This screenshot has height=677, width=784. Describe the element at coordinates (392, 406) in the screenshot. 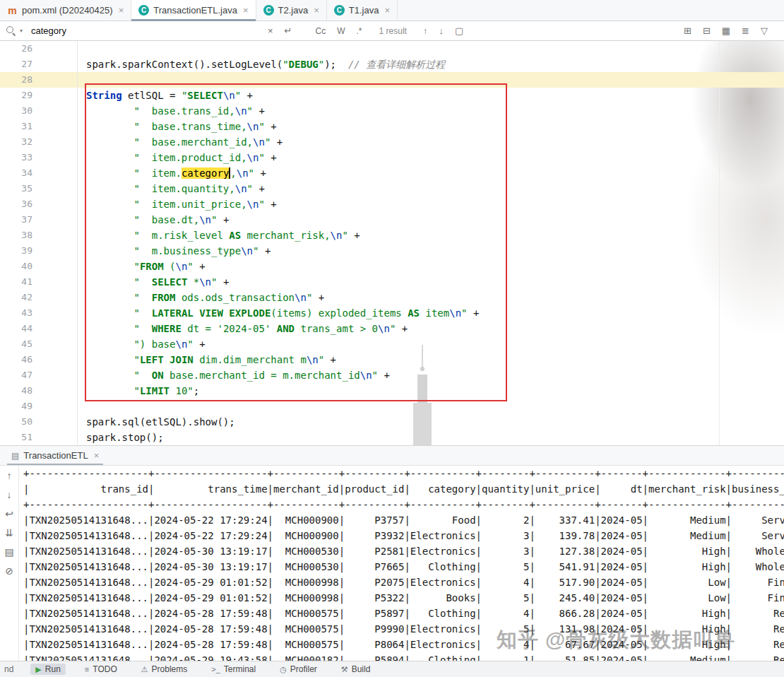

I see `code-line: 49` at that location.